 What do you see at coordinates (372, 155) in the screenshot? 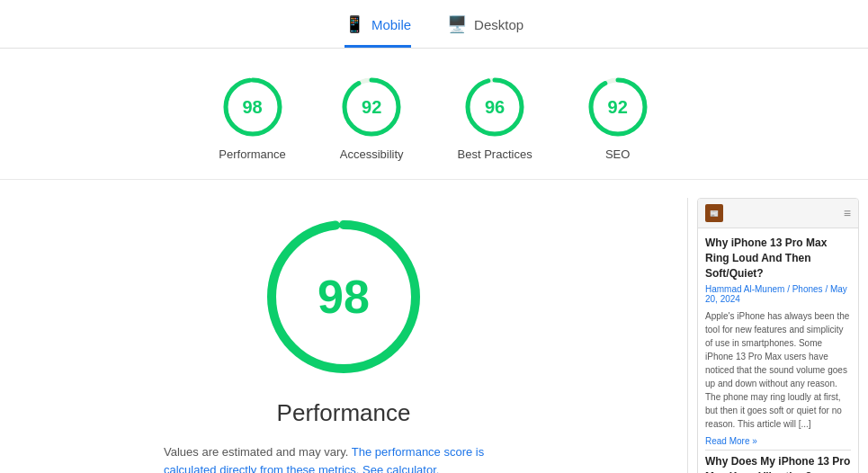
I see `score-label-accessibility: Accessibility` at bounding box center [372, 155].